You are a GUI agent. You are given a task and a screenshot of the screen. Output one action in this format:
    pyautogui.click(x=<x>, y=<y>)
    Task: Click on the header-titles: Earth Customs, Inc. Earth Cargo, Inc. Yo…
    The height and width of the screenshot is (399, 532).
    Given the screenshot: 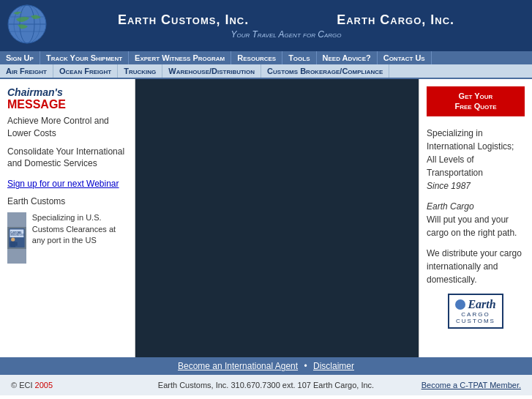 What is the action you would take?
    pyautogui.click(x=286, y=26)
    